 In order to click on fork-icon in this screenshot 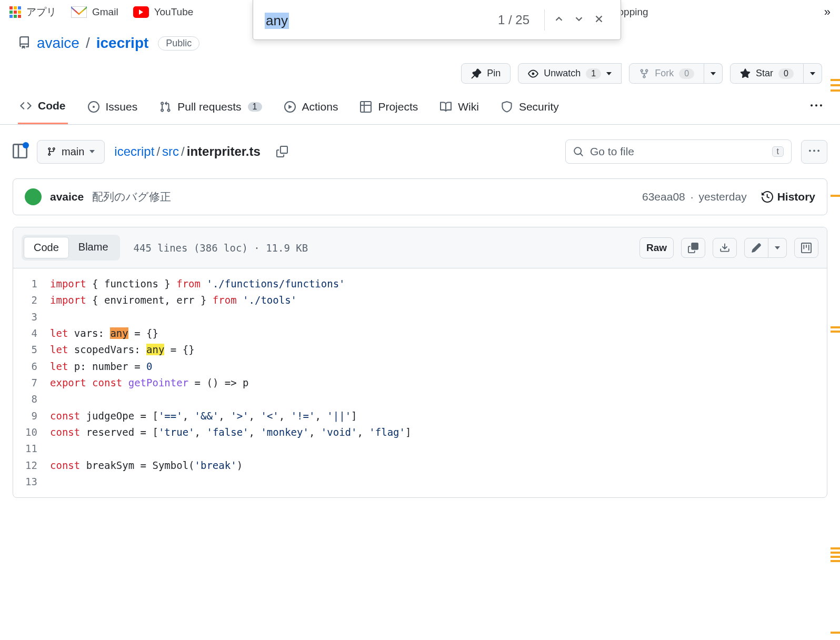, I will do `click(644, 74)`.